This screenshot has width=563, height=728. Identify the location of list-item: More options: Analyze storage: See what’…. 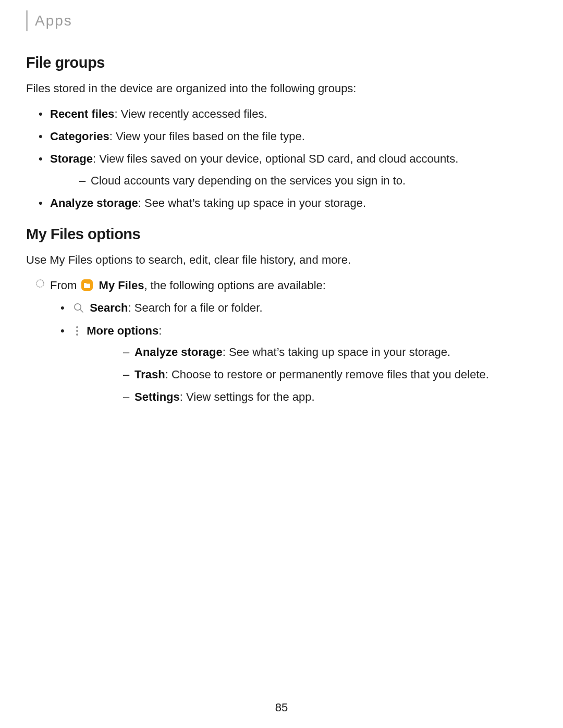
(290, 364).